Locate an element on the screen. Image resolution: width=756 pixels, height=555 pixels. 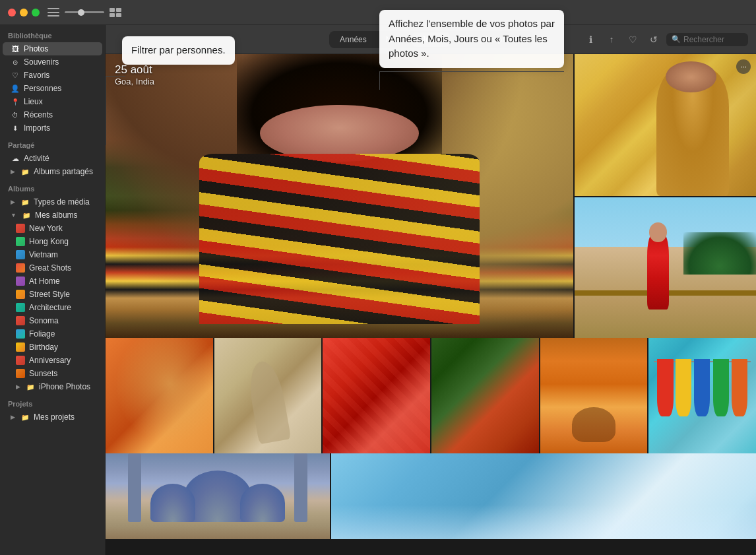
mes-projets-chevron: ▶ is located at coordinates (13, 417).